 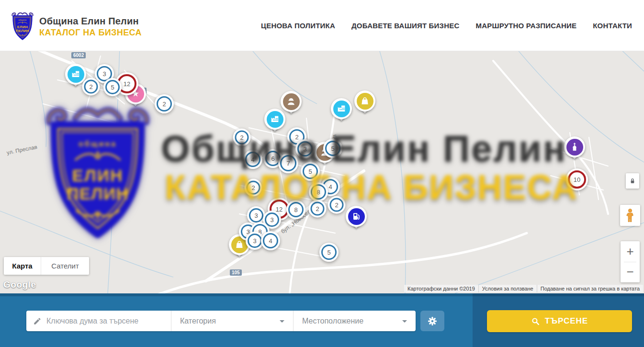 What do you see at coordinates (446, 26) in the screenshot?
I see `main-nav: ЦЕНОВА ПОЛИТИКАДОБАВЕТЕ ВАШИЯТ БИЗНЕСМАР…` at bounding box center [446, 26].